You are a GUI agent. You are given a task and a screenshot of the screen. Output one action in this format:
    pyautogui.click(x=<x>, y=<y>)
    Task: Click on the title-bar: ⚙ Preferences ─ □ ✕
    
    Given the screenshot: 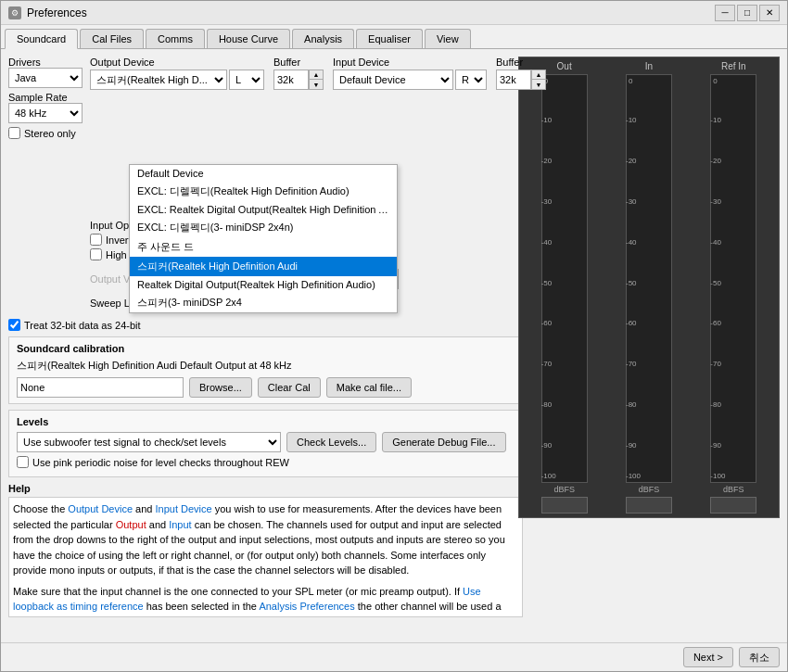 What is the action you would take?
    pyautogui.click(x=394, y=13)
    